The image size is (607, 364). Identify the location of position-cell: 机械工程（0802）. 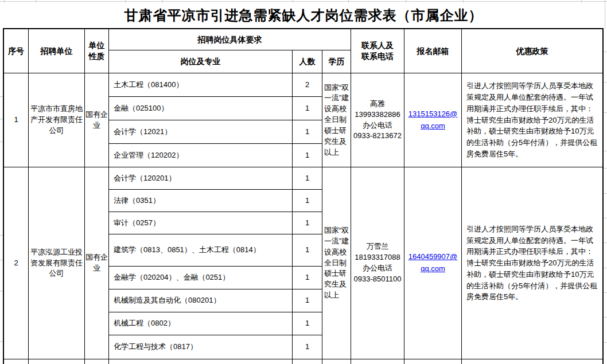
(201, 324).